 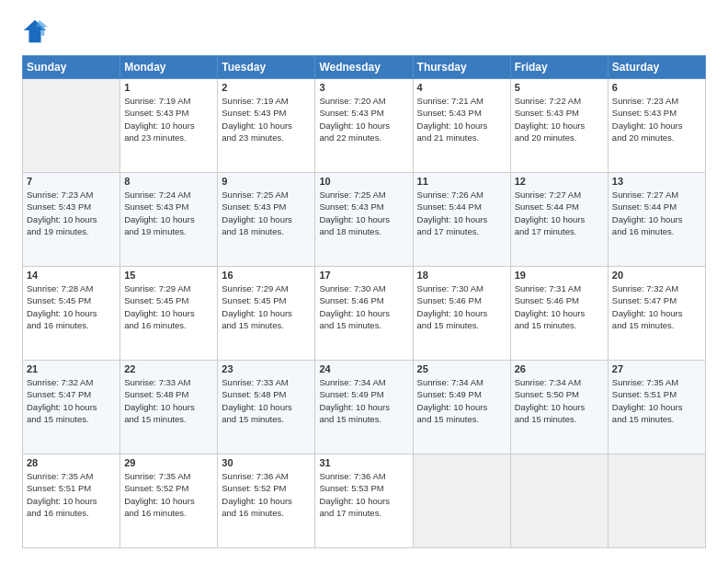 I want to click on day-info: Sunrise: 7:30 AM Sunset: 5:46 PM Dayligh…, so click(x=461, y=307).